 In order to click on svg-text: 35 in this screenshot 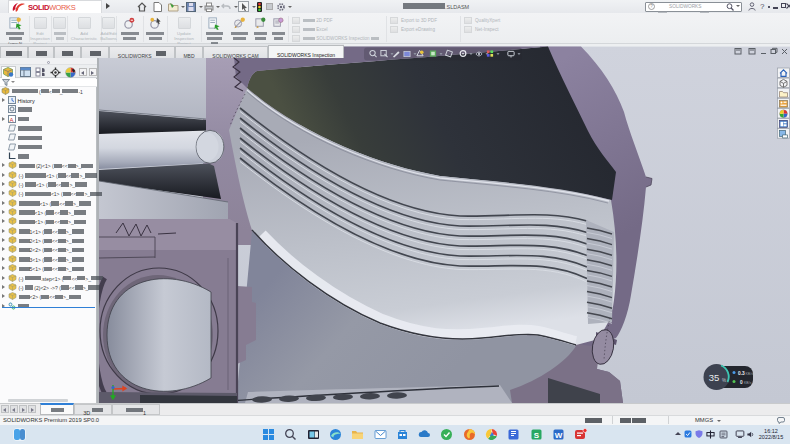, I will do `click(714, 378)`.